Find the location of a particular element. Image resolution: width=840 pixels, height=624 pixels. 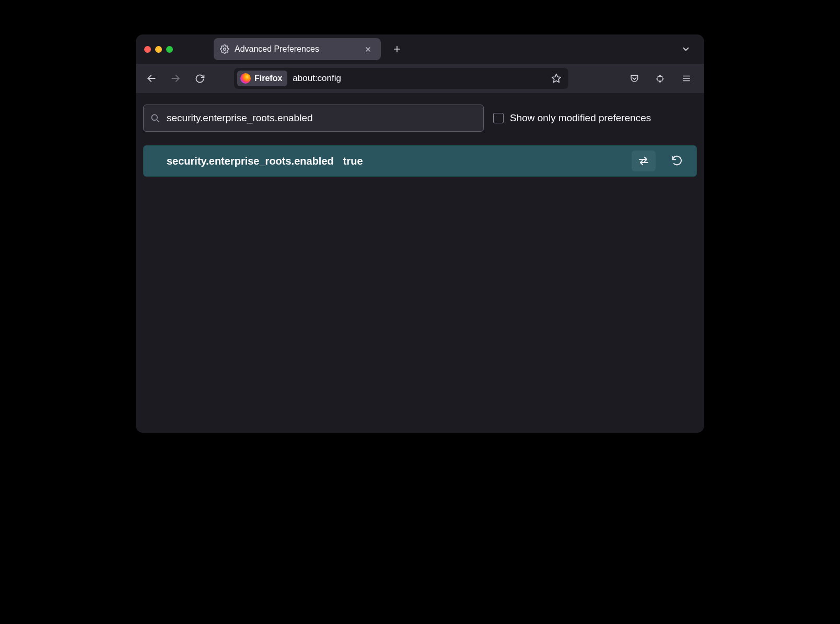

tab-strip: Advanced Preferences is located at coordinates (429, 49).